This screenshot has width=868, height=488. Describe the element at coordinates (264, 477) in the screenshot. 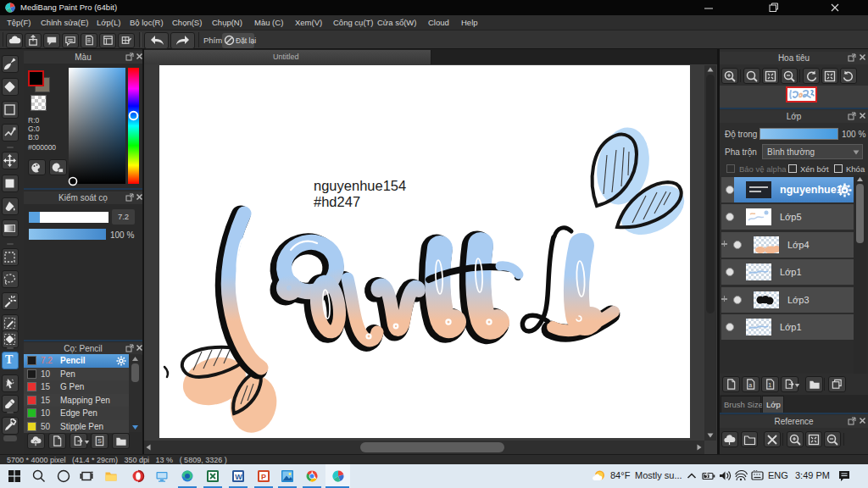

I see `svg-text: P` at that location.